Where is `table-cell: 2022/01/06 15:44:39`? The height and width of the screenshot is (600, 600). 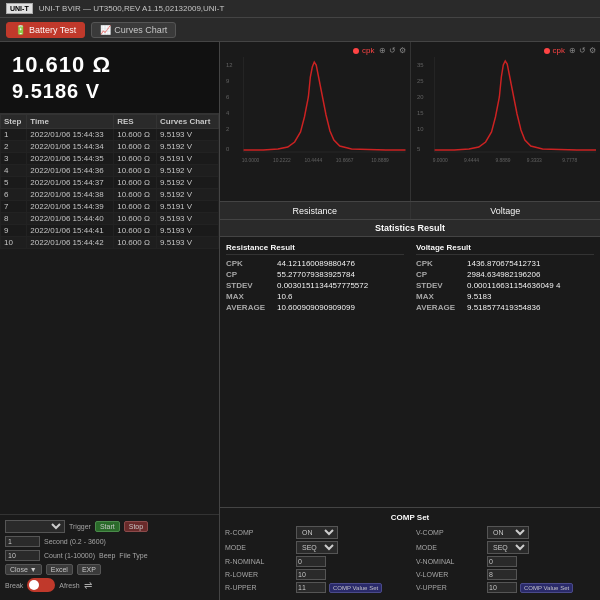 table-cell: 2022/01/06 15:44:39 is located at coordinates (70, 207).